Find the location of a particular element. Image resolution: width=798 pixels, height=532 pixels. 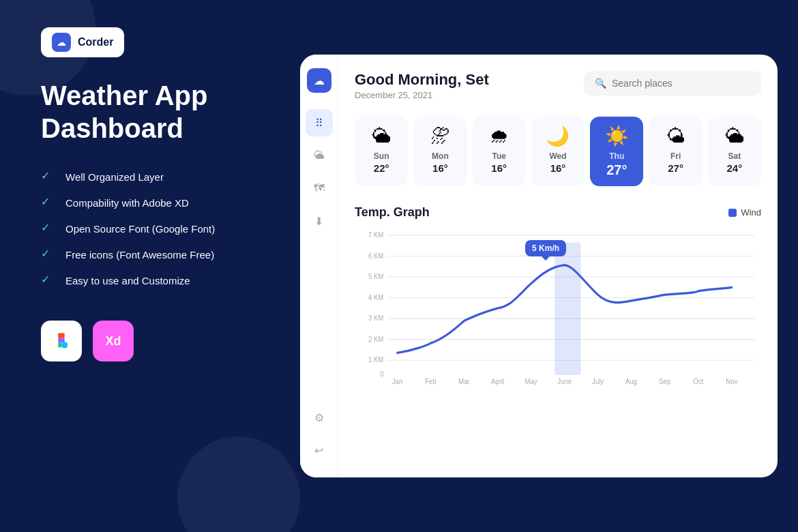

day-label-mon: Mon is located at coordinates (441, 156).